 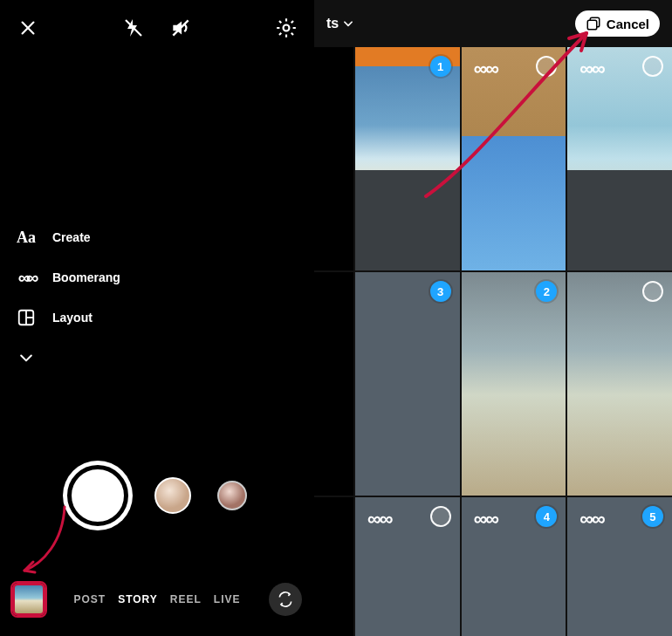 I want to click on flash-off-icon, so click(x=134, y=28).